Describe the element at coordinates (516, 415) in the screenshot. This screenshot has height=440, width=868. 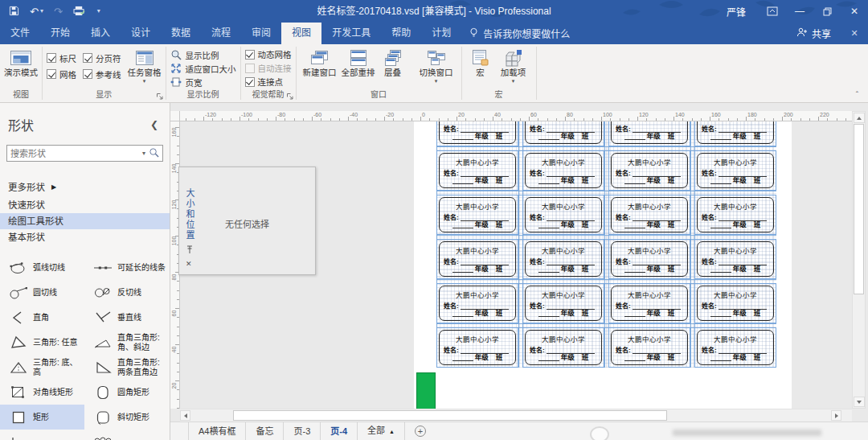
I see `horizontal-scrollbar` at that location.